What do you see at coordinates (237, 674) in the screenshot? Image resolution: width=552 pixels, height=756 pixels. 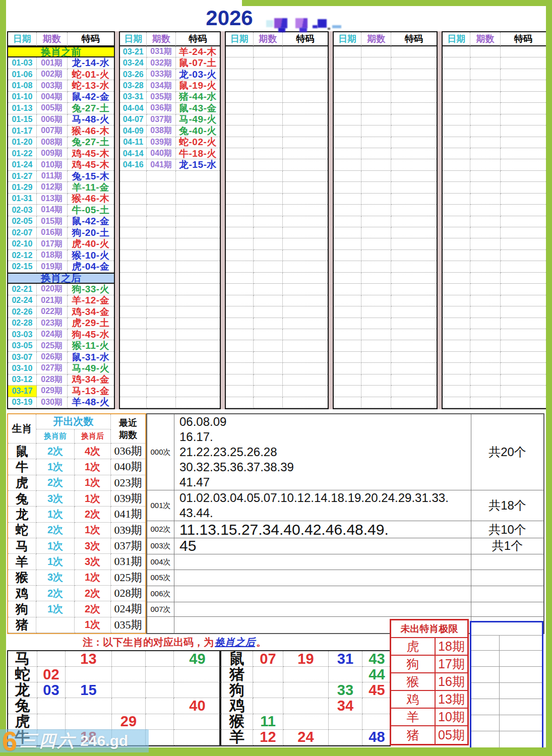 I see `bottom-zodiac: 猪` at bounding box center [237, 674].